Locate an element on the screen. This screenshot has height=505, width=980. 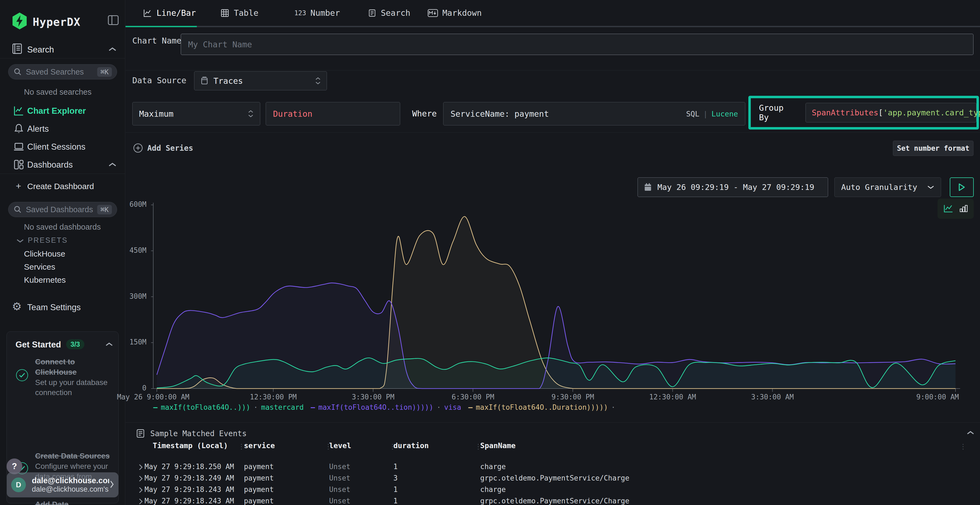
sidebar-section-search: Search is located at coordinates (41, 50).